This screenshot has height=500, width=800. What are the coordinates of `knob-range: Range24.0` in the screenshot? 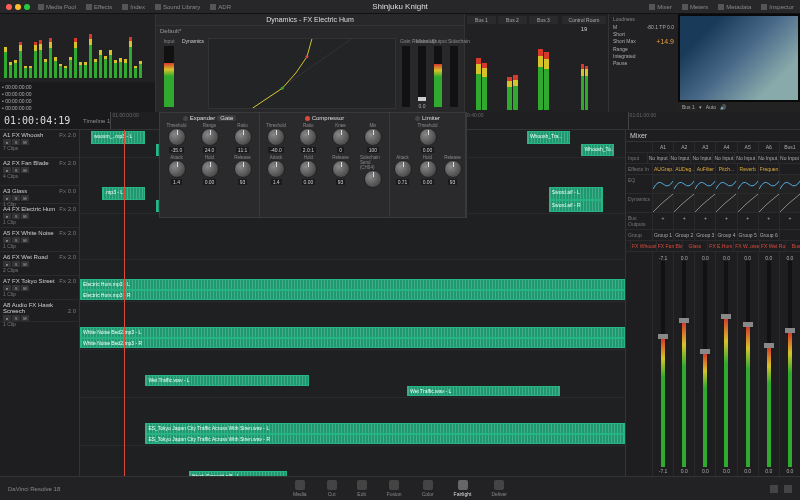 It's located at (210, 138).